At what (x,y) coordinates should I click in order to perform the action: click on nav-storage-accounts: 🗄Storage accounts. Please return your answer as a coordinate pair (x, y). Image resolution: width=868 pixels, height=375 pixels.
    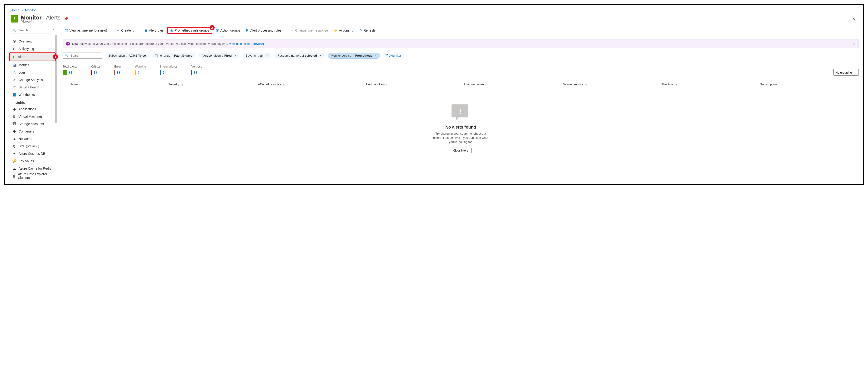
    Looking at the image, I should click on (32, 124).